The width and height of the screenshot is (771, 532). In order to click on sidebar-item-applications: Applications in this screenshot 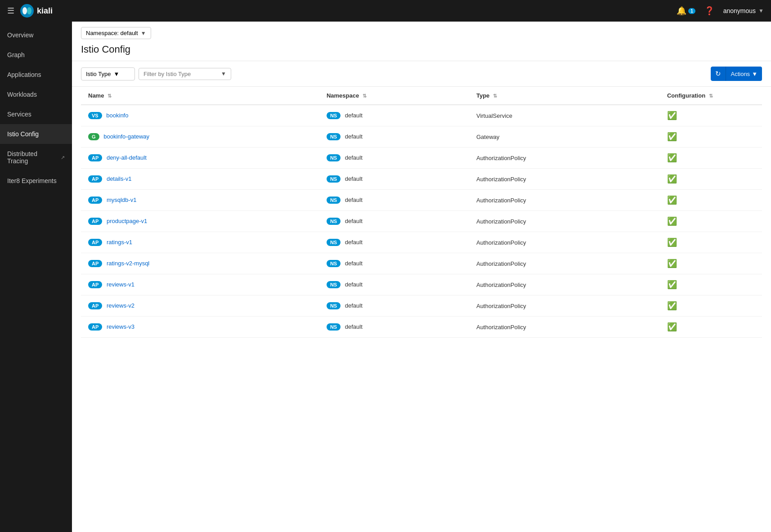, I will do `click(36, 75)`.